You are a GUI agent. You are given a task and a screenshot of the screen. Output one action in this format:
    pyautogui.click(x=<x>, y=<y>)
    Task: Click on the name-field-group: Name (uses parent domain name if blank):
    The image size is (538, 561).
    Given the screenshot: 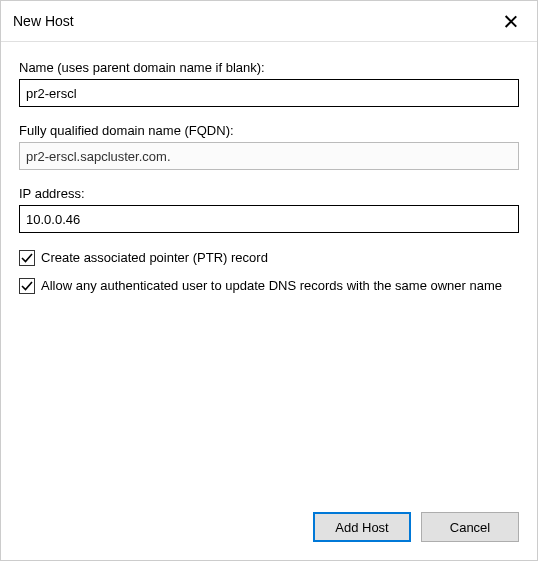 What is the action you would take?
    pyautogui.click(x=269, y=84)
    